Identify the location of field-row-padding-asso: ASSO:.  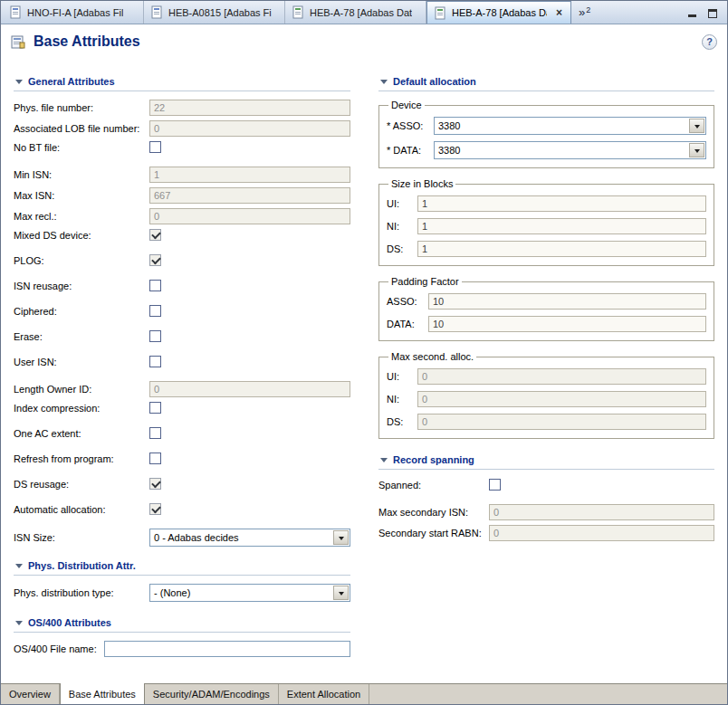
(547, 301).